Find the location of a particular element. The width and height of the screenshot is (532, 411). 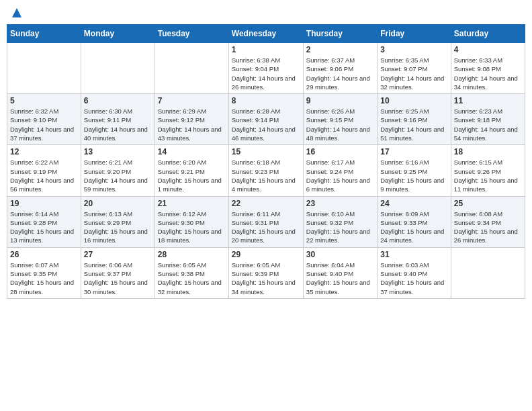

day-info: Sunrise: 6:35 AM Sunset: 9:07 PM Dayligh… is located at coordinates (414, 74).